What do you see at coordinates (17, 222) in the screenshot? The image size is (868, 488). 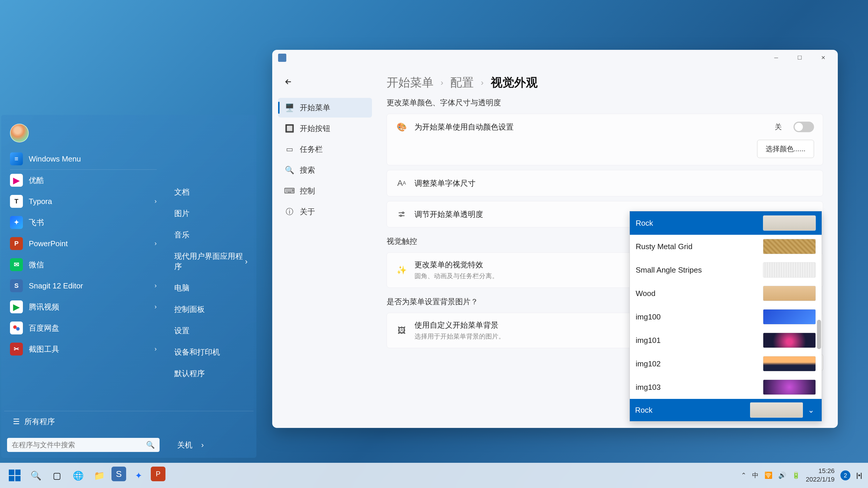 I see `feishu-icon: ✦` at bounding box center [17, 222].